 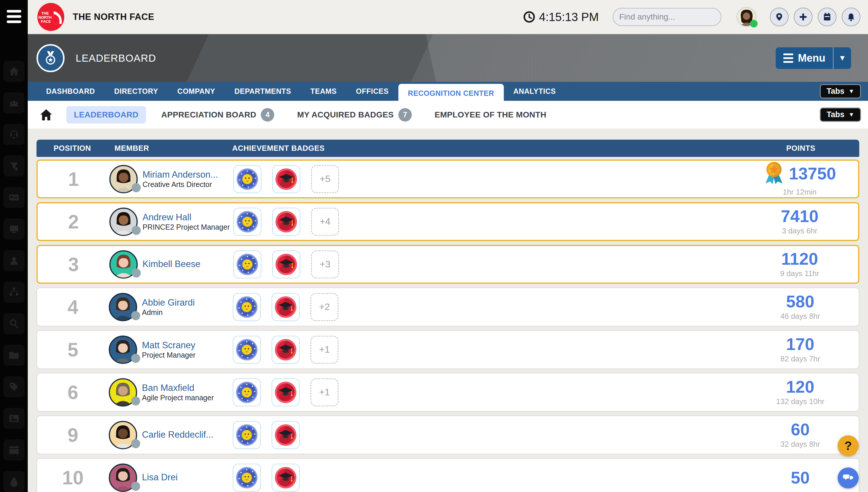 I want to click on table-row: 1 Miriam Anderson... Creative Arts Direc…, so click(x=448, y=179).